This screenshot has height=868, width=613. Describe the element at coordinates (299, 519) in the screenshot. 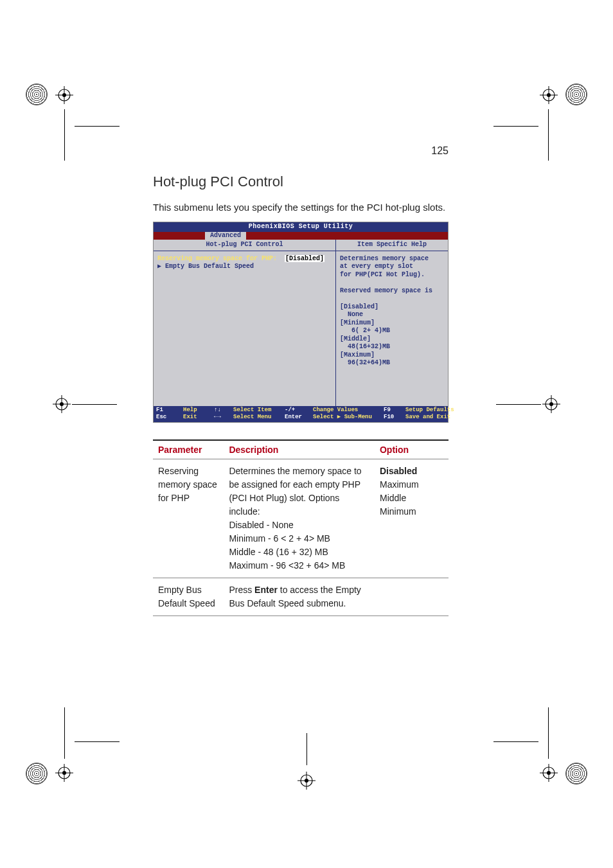

I see `desc-cell: Determines the memory space to be assign…` at that location.